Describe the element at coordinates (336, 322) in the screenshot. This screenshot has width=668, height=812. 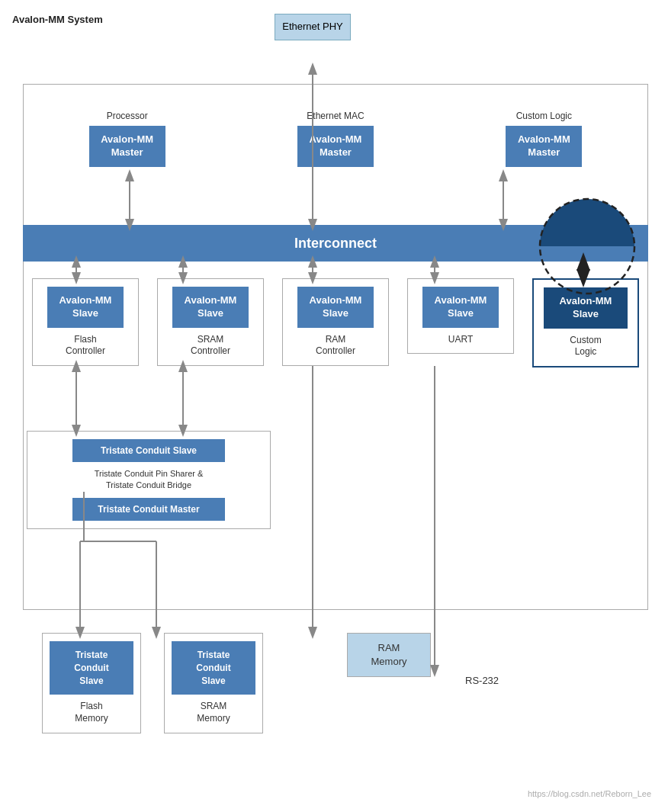
I see `slave-ram-controller: Avalon-MMSlave RAMController` at that location.